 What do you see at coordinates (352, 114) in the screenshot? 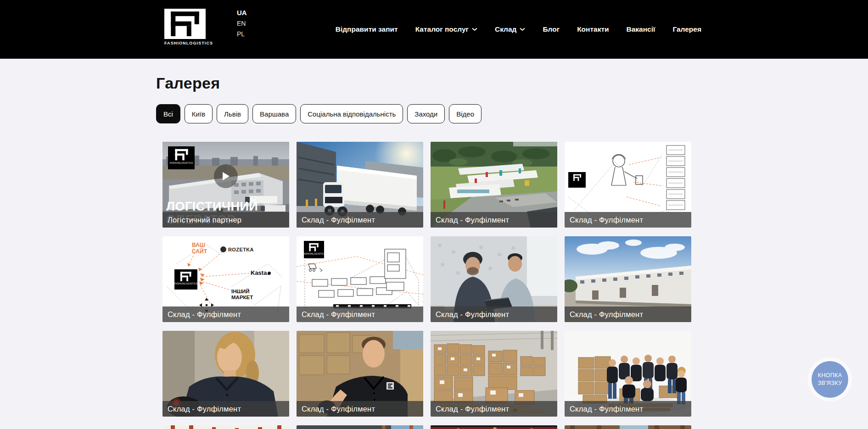
I see `filter-social-responsibility: Соціальна відповідальність` at bounding box center [352, 114].